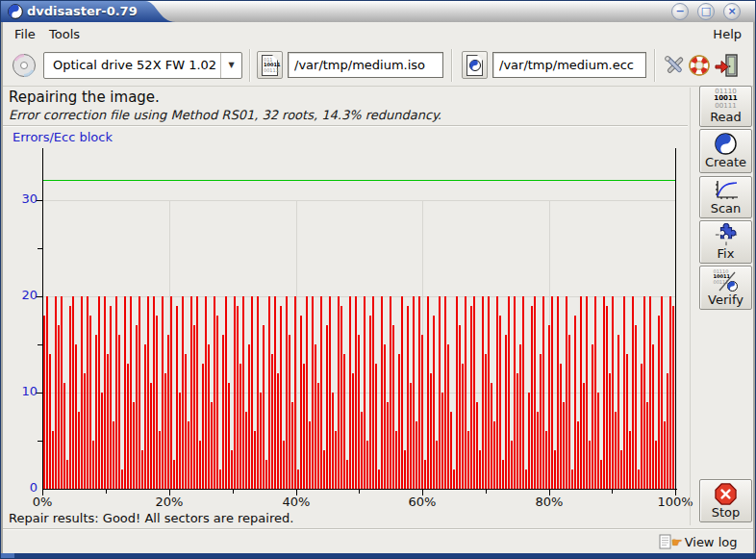 The width and height of the screenshot is (756, 559). I want to click on status-detail: Error correction file using Method RS01,…, so click(225, 115).